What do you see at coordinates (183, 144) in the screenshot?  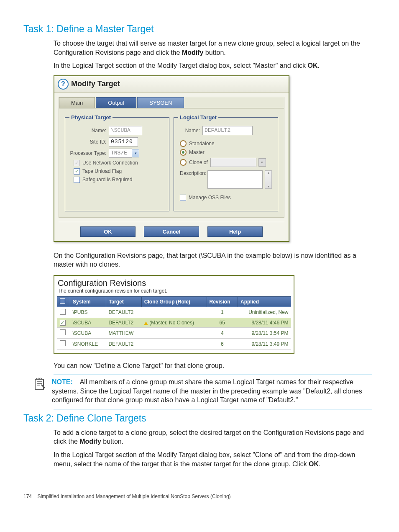 I see `standalone-radio` at bounding box center [183, 144].